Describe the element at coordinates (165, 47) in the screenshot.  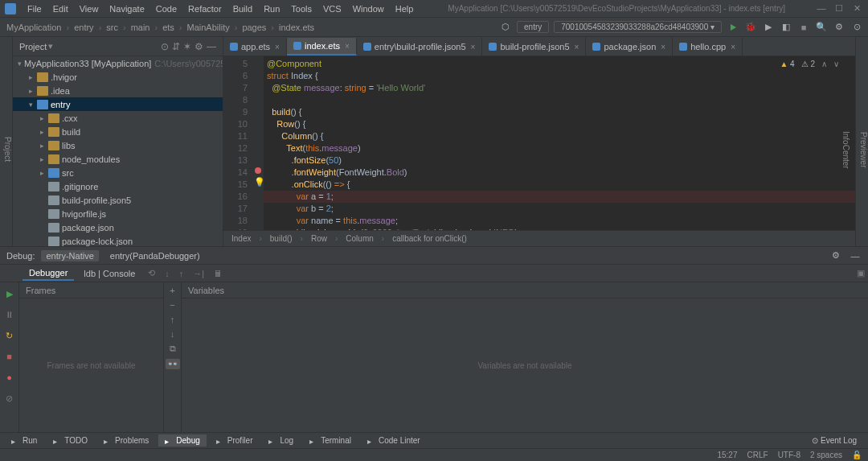
I see `locate-icon: ⊙` at that location.